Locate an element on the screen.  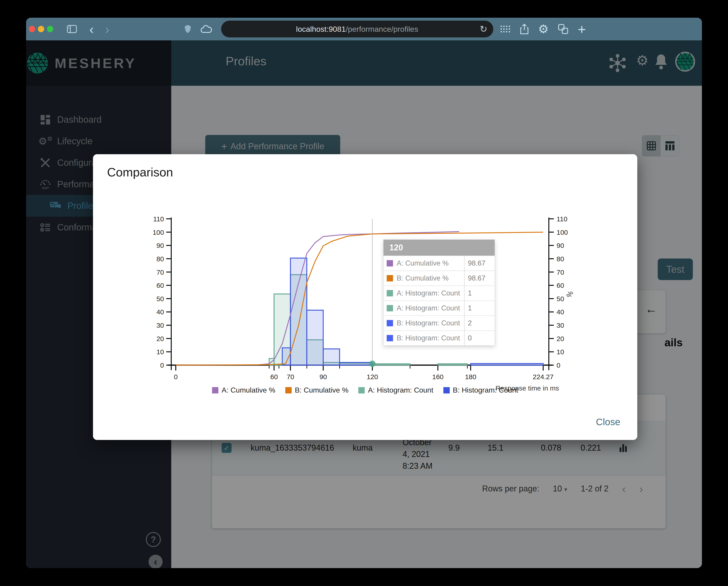
legend-item: A: Histogram: Count is located at coordinates (396, 390).